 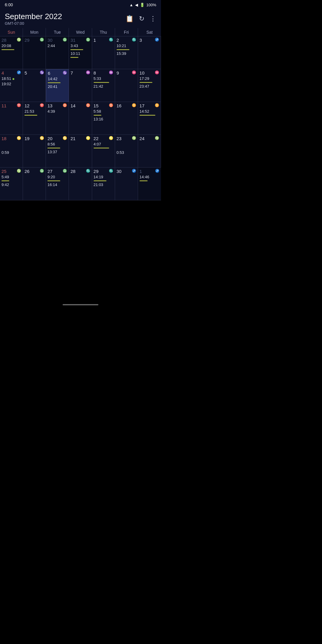 I want to click on time-entry: 20:08, so click(x=11, y=46).